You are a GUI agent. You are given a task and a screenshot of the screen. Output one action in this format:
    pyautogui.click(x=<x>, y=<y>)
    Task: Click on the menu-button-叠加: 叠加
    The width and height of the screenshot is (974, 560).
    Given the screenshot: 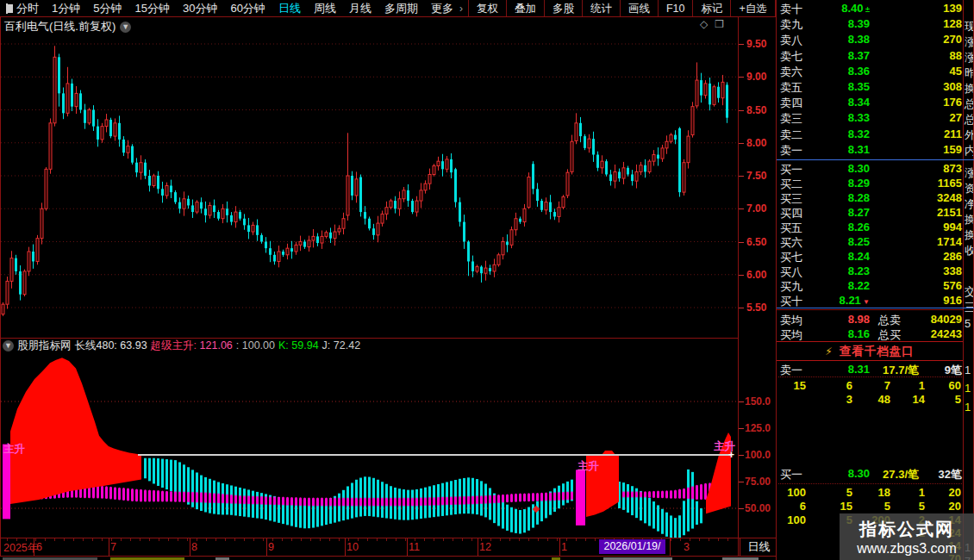 What is the action you would take?
    pyautogui.click(x=525, y=9)
    